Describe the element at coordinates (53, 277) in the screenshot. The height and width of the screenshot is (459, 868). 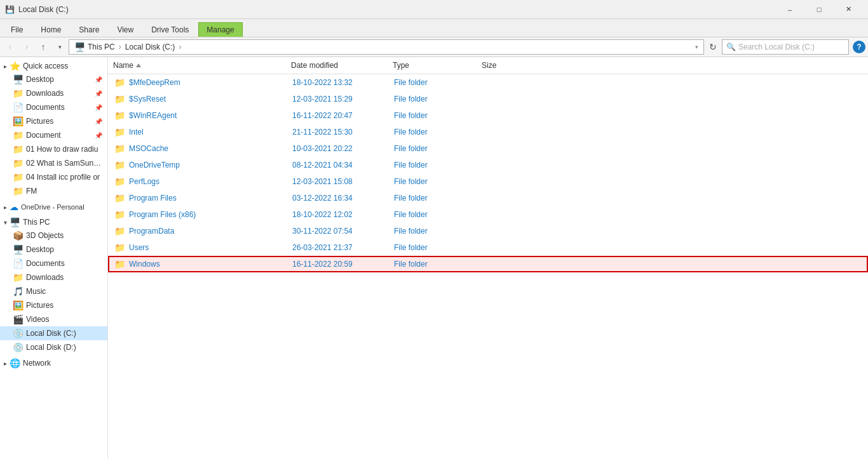
I see `this-pc-item-downloads: 📁Downloads` at that location.